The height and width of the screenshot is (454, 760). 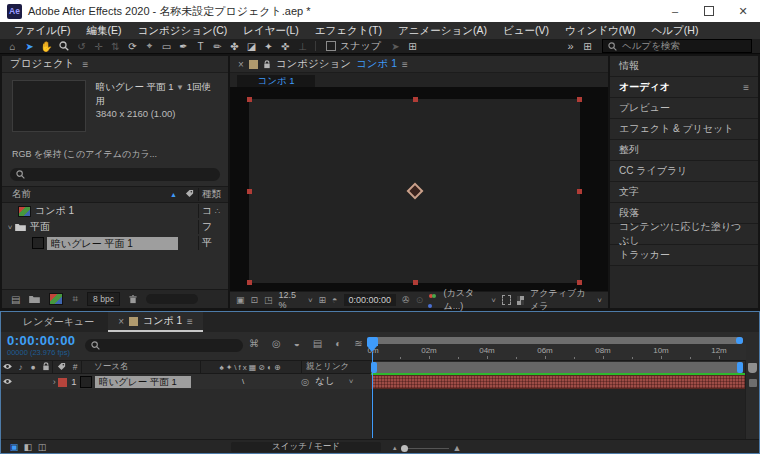 What do you see at coordinates (240, 300) in the screenshot?
I see `always-preview-icon: ▣` at bounding box center [240, 300].